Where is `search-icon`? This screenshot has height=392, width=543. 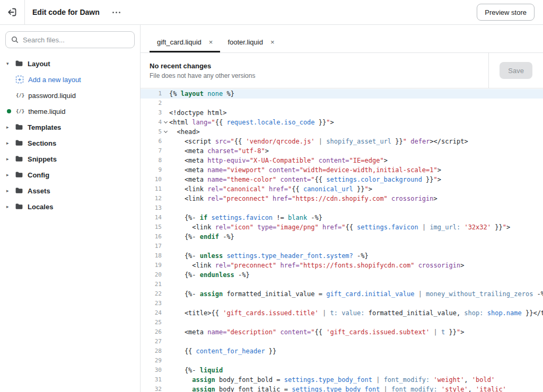 search-icon is located at coordinates (15, 40).